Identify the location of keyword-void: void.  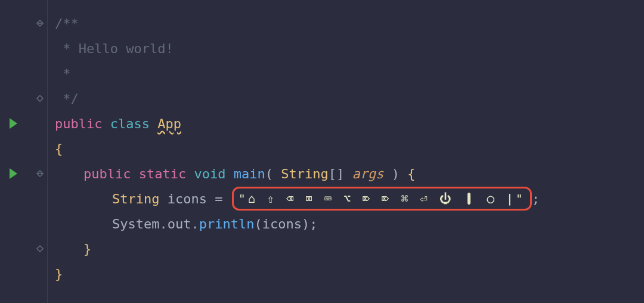
(210, 174).